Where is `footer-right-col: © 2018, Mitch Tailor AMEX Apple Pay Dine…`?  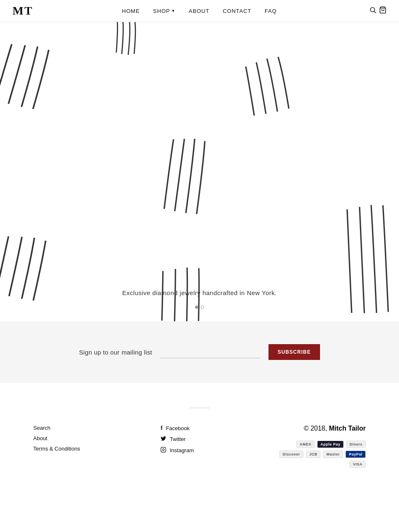 footer-right-col: © 2018, Mitch Tailor AMEX Apple Pay Dine… is located at coordinates (320, 446).